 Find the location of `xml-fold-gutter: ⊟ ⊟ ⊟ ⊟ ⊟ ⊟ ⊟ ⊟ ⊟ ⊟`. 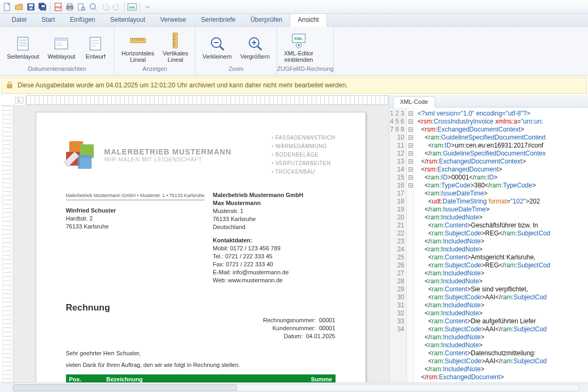

xml-fold-gutter: ⊟ ⊟ ⊟ ⊟ ⊟ ⊟ ⊟ ⊟ ⊟ ⊟ is located at coordinates (411, 245).